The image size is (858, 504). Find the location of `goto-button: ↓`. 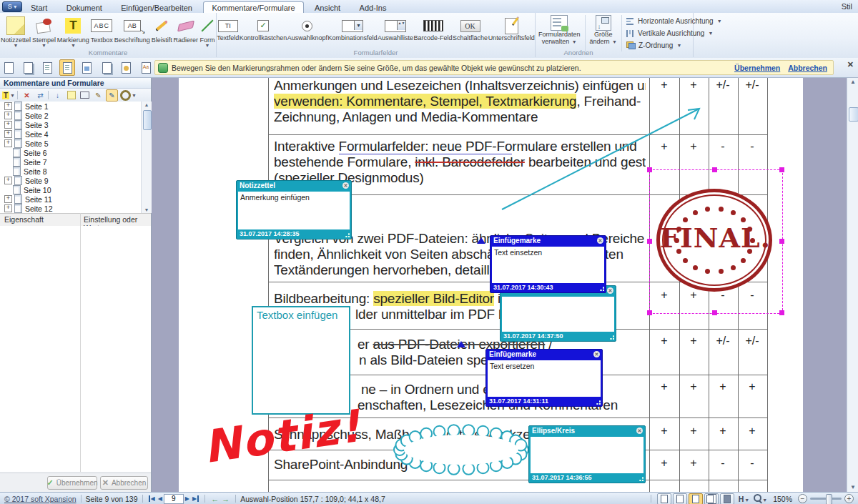

goto-button: ↓ is located at coordinates (57, 96).